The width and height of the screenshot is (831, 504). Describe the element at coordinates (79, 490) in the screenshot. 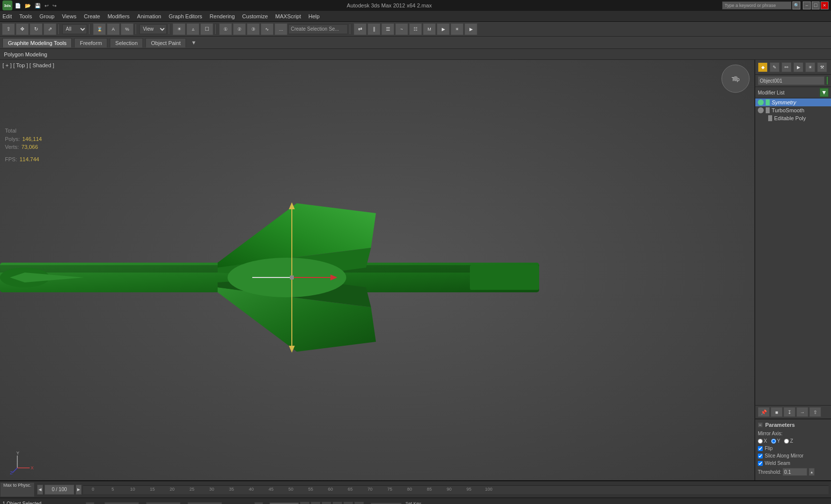

I see `timeline-next-btn: ►` at that location.